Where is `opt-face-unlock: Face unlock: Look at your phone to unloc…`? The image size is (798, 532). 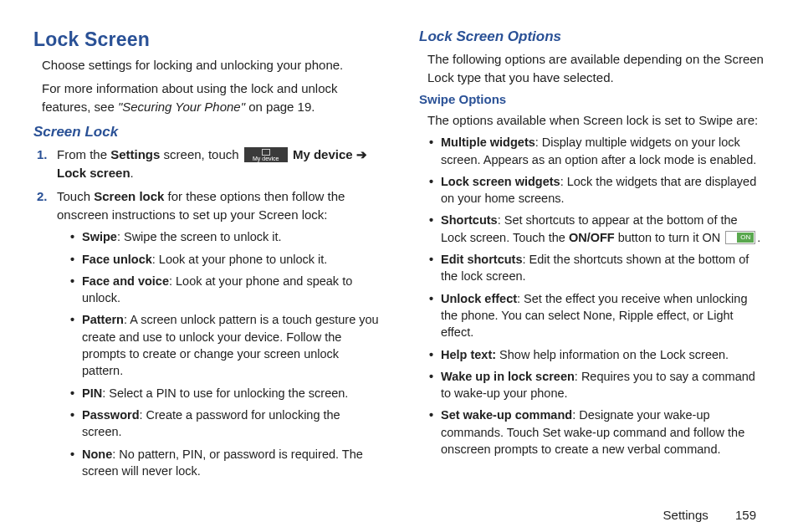
opt-face-unlock: Face unlock: Look at your phone to unloc… is located at coordinates (231, 259).